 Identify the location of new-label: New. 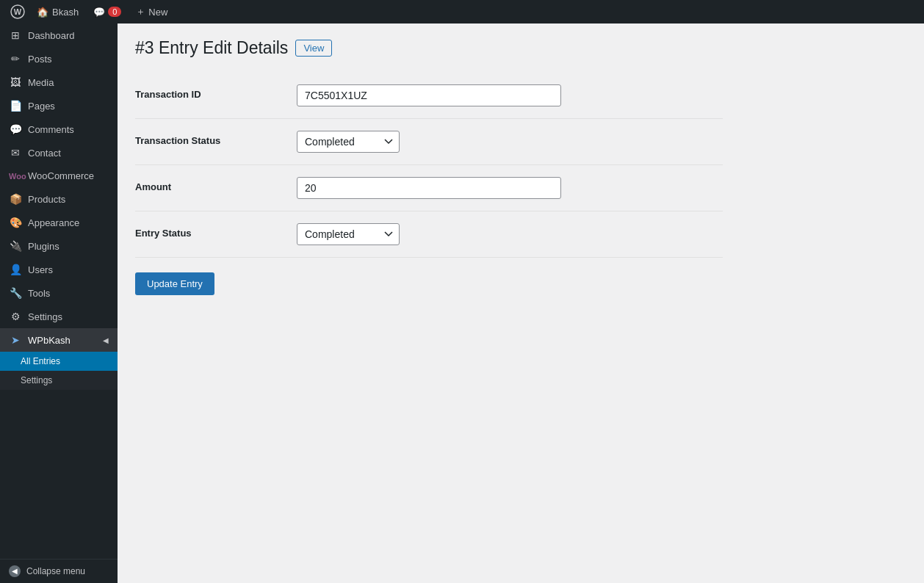
(158, 12).